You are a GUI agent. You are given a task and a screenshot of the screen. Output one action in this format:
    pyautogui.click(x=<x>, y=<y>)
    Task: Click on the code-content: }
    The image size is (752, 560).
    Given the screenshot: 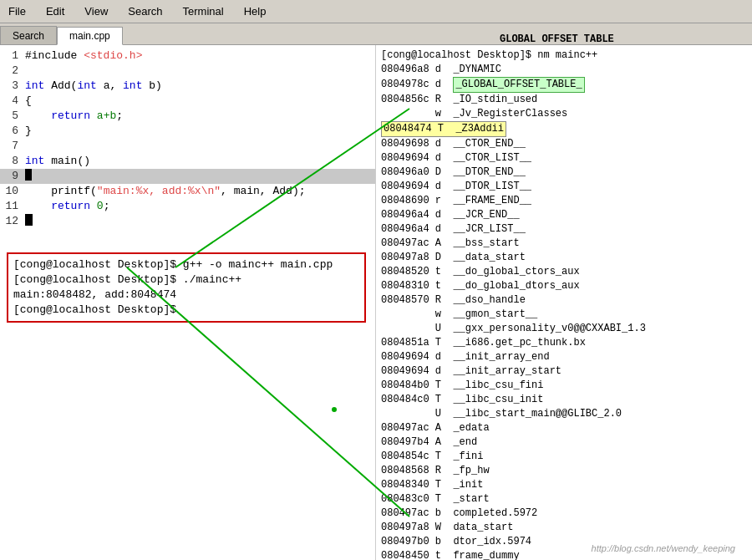 What is the action you would take?
    pyautogui.click(x=28, y=131)
    